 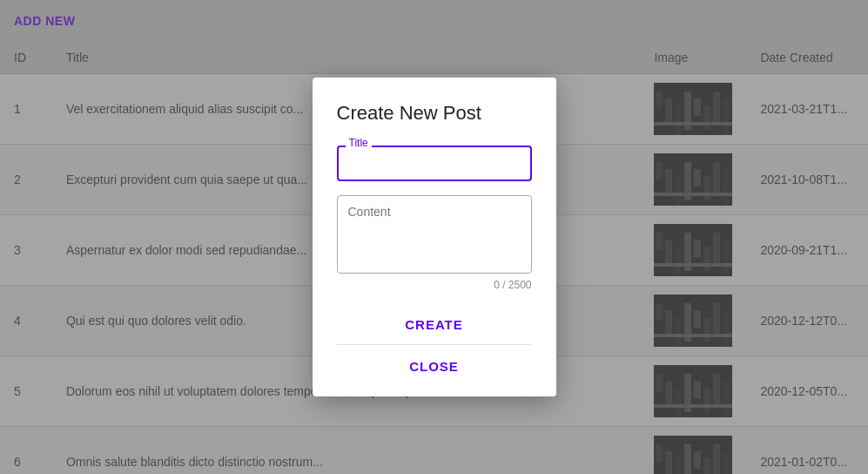 I want to click on modal-divider, so click(x=434, y=345).